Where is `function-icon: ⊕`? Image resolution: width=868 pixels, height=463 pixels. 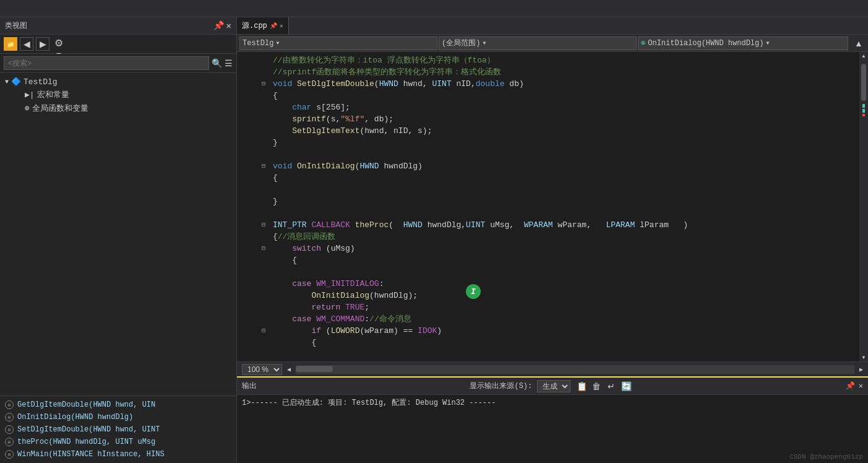
function-icon: ⊕ is located at coordinates (643, 43).